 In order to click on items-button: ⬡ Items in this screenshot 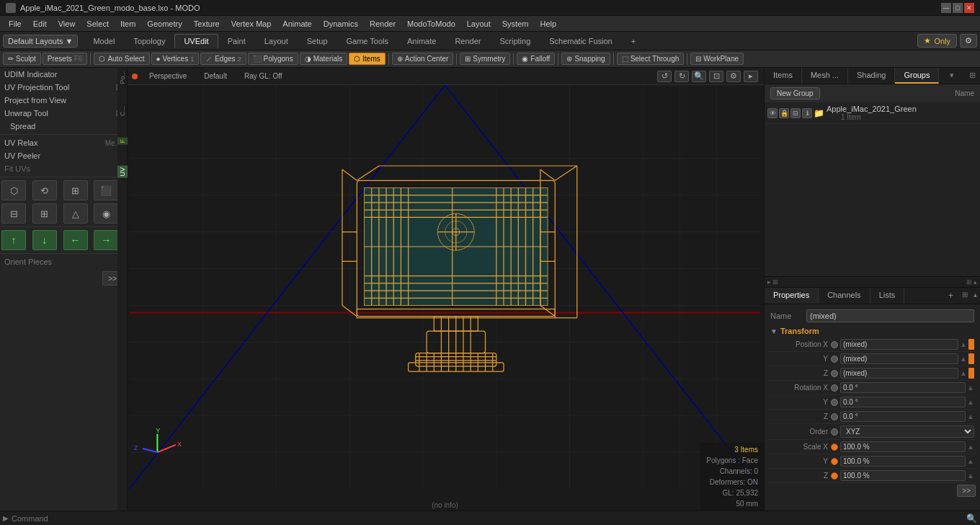, I will do `click(367, 59)`.